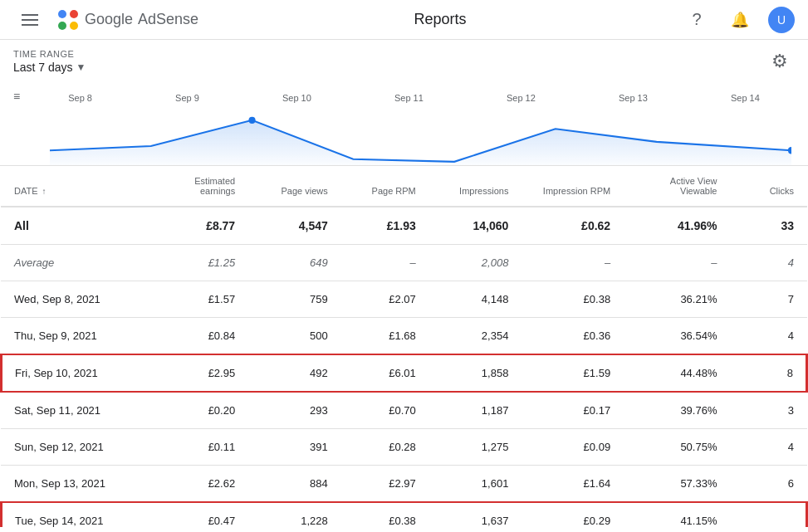 The height and width of the screenshot is (532, 808). Describe the element at coordinates (288, 300) in the screenshot. I see `cell-page_views: 759` at that location.